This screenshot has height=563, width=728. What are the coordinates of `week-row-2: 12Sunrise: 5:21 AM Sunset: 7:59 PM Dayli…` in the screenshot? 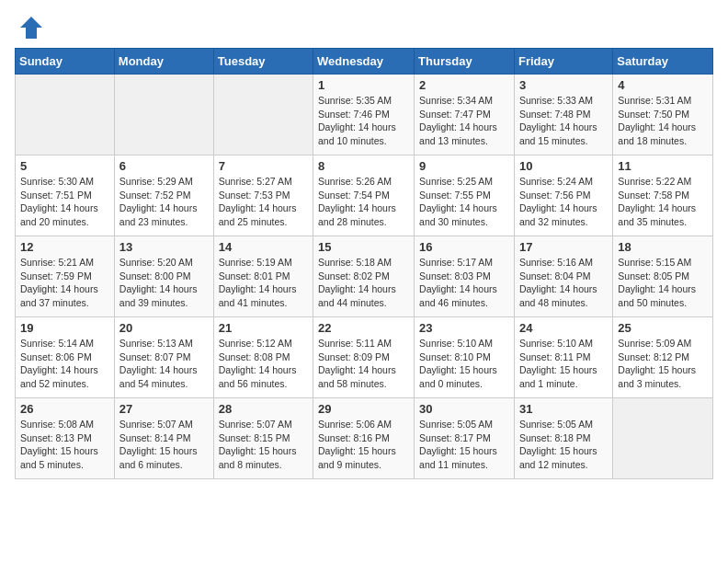 It's located at (364, 277).